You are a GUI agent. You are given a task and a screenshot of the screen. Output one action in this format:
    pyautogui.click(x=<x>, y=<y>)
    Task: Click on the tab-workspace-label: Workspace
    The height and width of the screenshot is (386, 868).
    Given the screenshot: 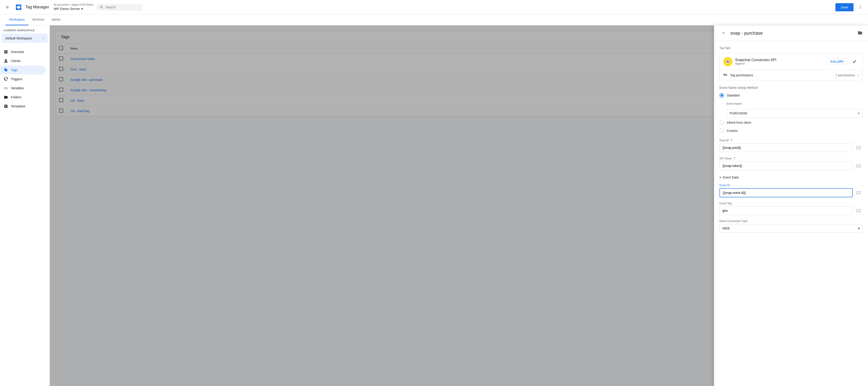 What is the action you would take?
    pyautogui.click(x=17, y=20)
    